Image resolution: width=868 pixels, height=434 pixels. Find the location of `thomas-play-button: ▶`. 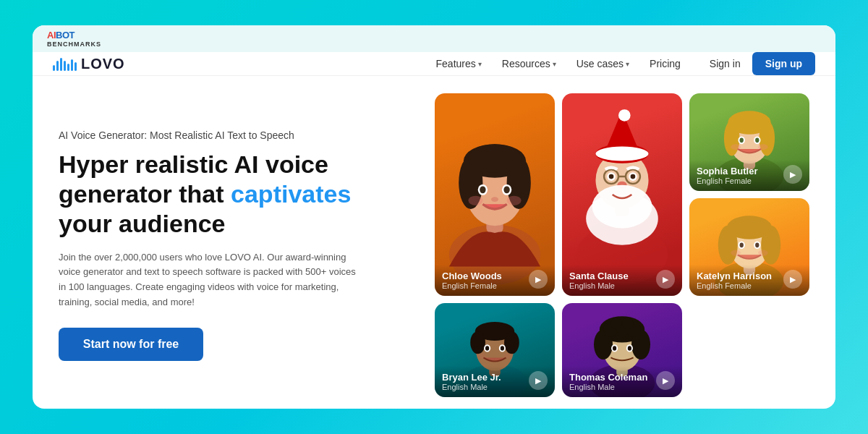

thomas-play-button: ▶ is located at coordinates (665, 380).